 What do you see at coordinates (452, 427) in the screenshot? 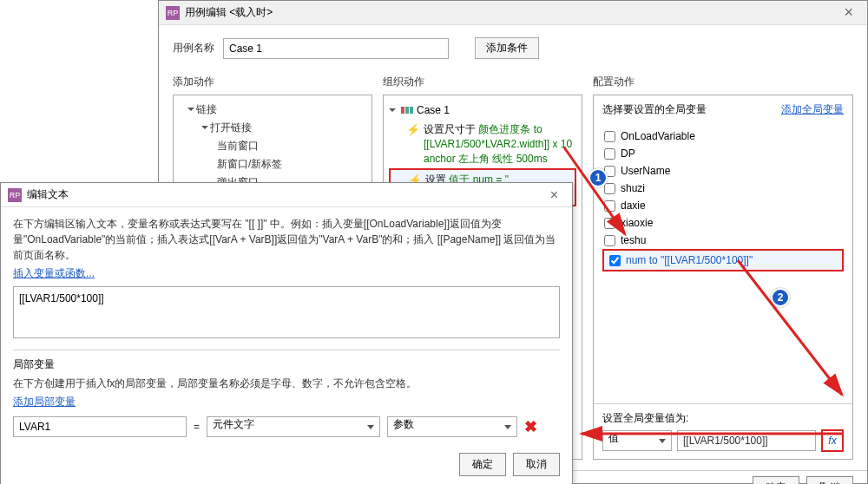
I see `local-var-target-select: 参数` at bounding box center [452, 427].